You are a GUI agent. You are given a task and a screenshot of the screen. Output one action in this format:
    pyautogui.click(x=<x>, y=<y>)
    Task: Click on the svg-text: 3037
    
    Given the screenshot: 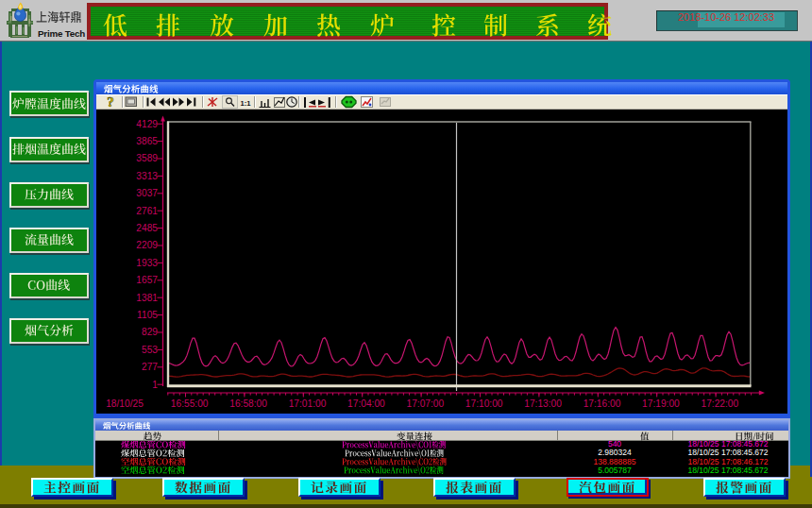 What is the action you would take?
    pyautogui.click(x=147, y=193)
    